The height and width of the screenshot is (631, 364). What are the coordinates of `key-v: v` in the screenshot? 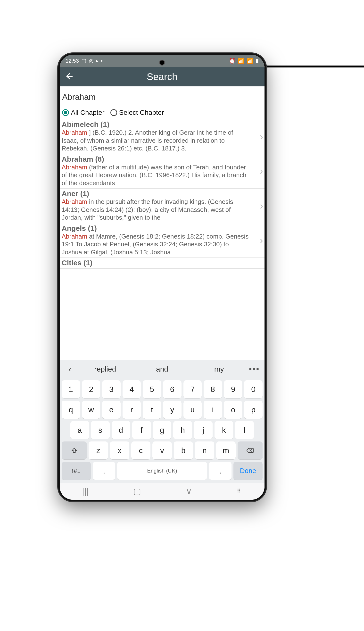 It's located at (162, 450).